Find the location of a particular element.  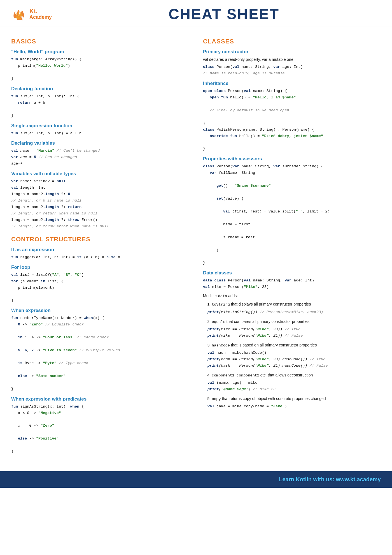

footer-text: Learn Kotlin with us: www.kt.academy is located at coordinates (330, 479).